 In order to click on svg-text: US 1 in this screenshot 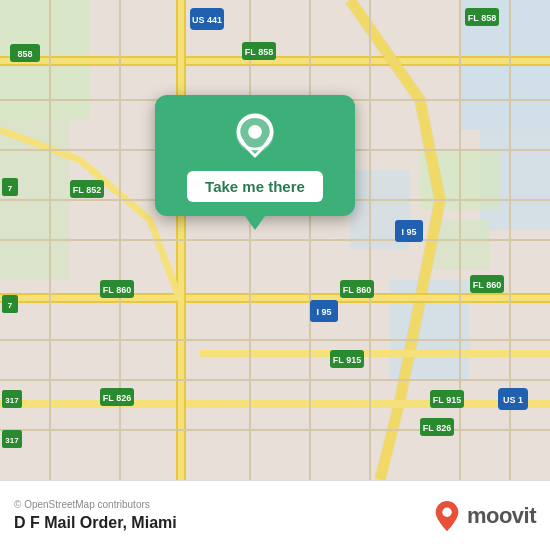, I will do `click(513, 400)`.